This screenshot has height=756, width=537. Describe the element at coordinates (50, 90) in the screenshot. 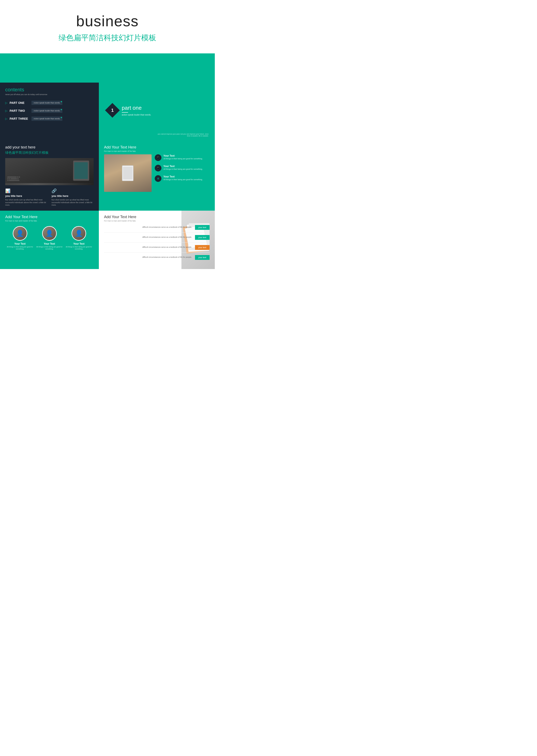

I see `contents-title: contents` at that location.